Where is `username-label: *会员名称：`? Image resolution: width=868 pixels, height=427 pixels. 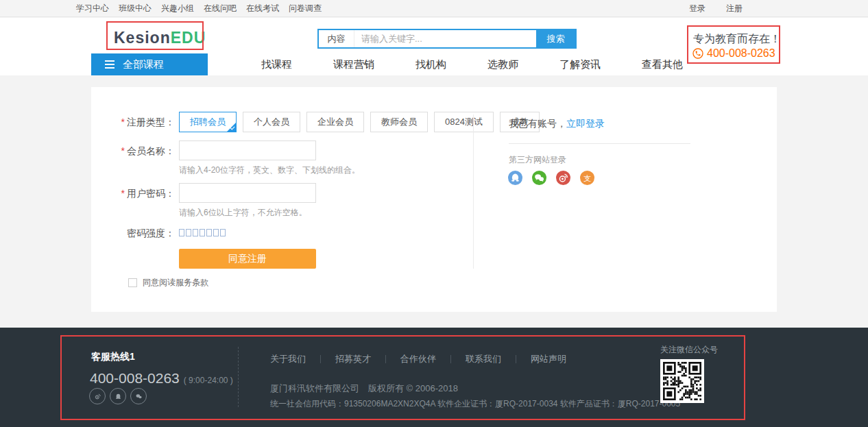 username-label: *会员名称： is located at coordinates (133, 151).